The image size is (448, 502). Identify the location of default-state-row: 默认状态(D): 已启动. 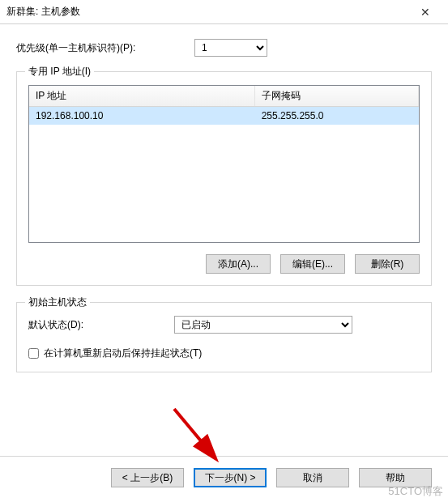
(224, 325).